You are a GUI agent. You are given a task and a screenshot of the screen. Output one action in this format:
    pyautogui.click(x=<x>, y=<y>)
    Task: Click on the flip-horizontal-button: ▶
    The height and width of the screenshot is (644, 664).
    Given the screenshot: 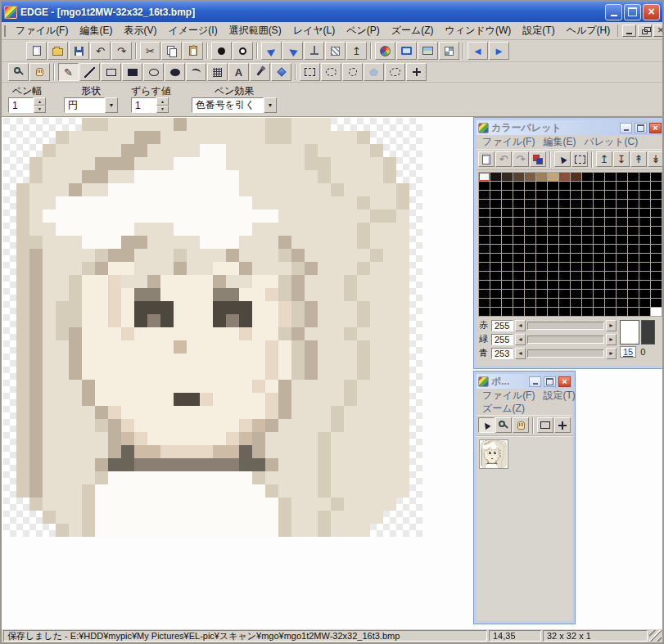 What is the action you would take?
    pyautogui.click(x=272, y=51)
    